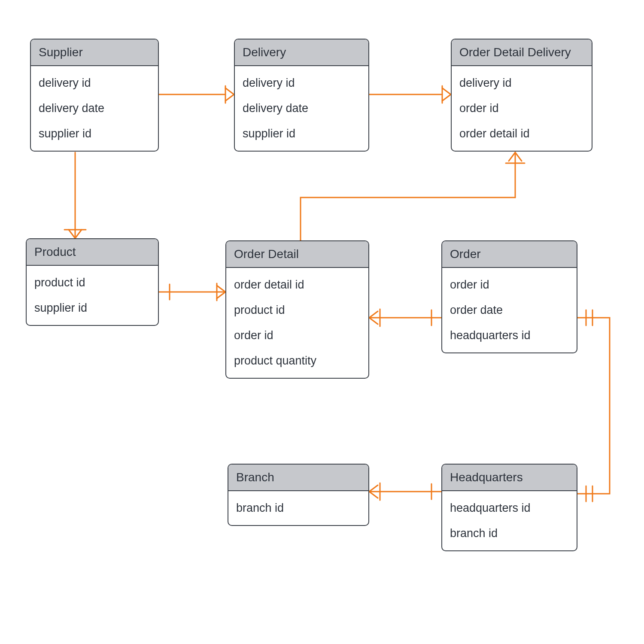 The height and width of the screenshot is (644, 644). Describe the element at coordinates (94, 53) in the screenshot. I see `entity-title: Supplier` at that location.